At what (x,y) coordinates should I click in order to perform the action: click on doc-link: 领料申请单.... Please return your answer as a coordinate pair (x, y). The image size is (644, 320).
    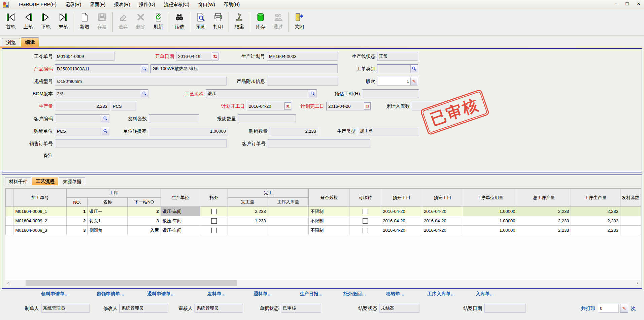
    Looking at the image, I should click on (55, 294).